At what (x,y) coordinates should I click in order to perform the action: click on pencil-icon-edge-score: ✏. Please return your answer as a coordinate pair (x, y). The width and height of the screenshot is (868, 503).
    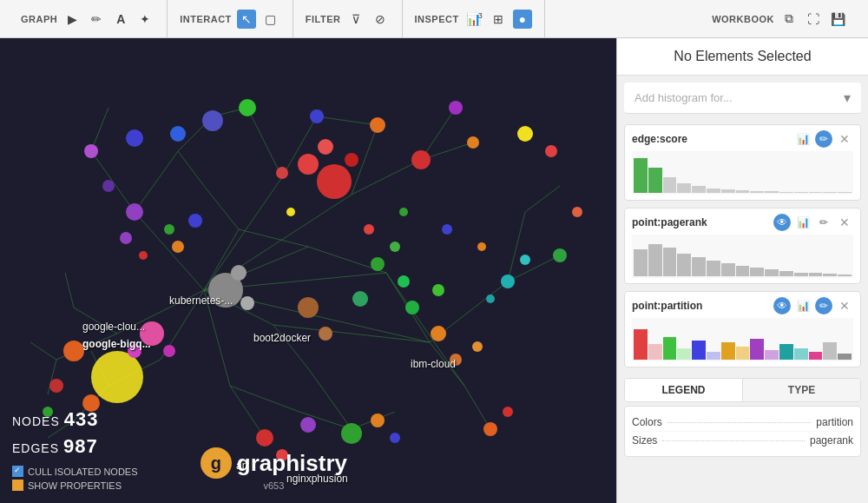
    Looking at the image, I should click on (824, 139).